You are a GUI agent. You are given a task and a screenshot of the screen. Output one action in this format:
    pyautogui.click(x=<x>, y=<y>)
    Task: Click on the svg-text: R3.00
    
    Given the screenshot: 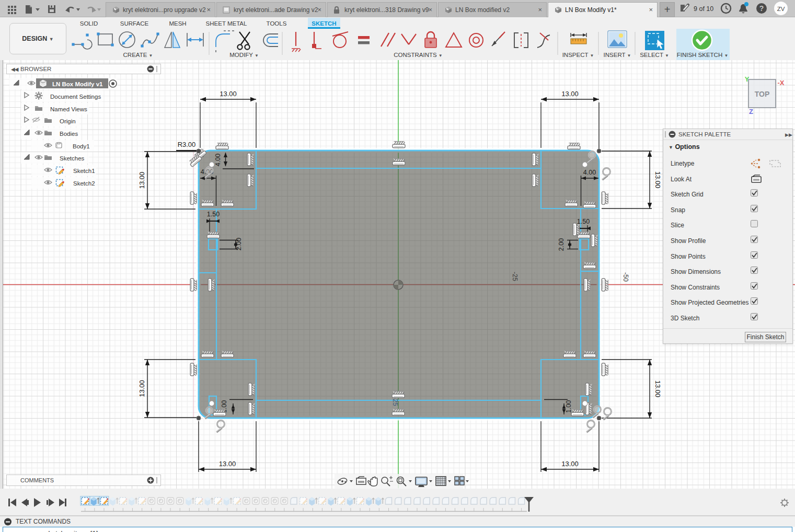 What is the action you would take?
    pyautogui.click(x=187, y=144)
    